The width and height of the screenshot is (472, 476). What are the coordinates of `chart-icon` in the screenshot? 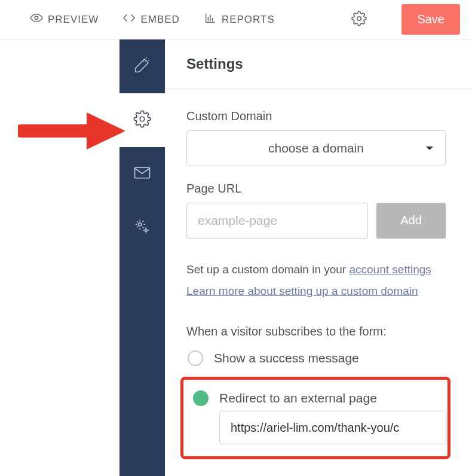 It's located at (210, 19).